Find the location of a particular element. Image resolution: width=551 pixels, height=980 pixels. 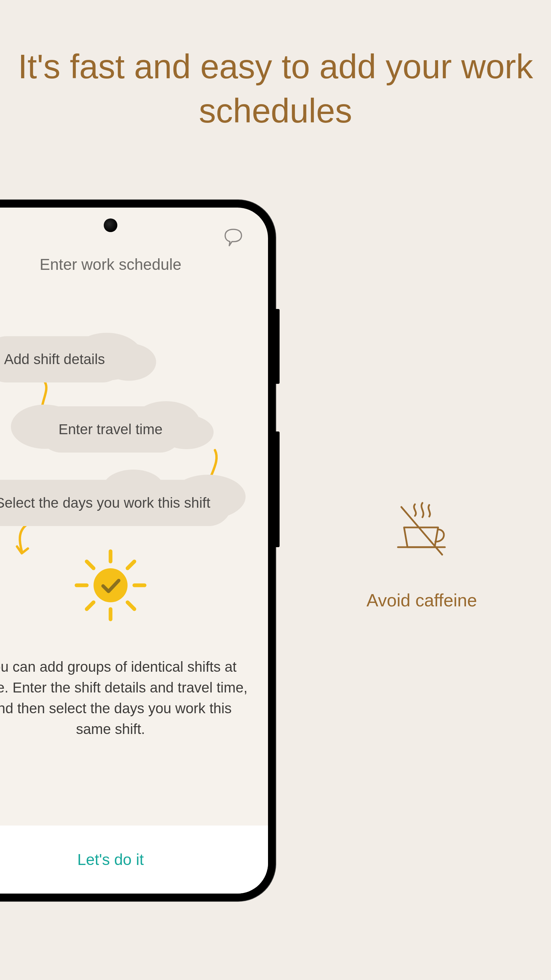

no-caffeine-icon is located at coordinates (422, 530).